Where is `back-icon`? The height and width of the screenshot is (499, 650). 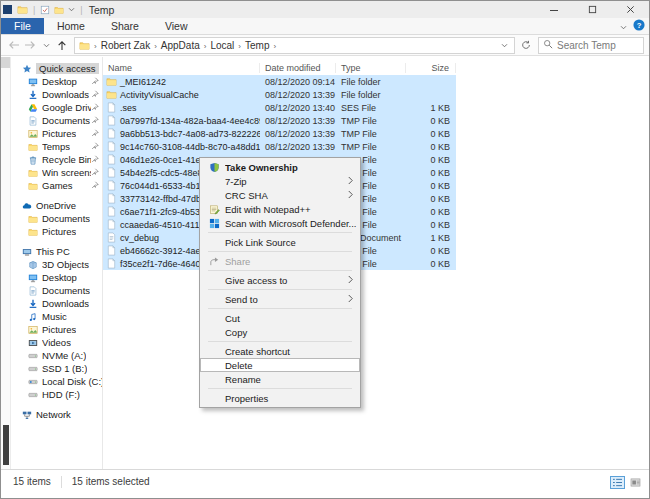 back-icon is located at coordinates (14, 45).